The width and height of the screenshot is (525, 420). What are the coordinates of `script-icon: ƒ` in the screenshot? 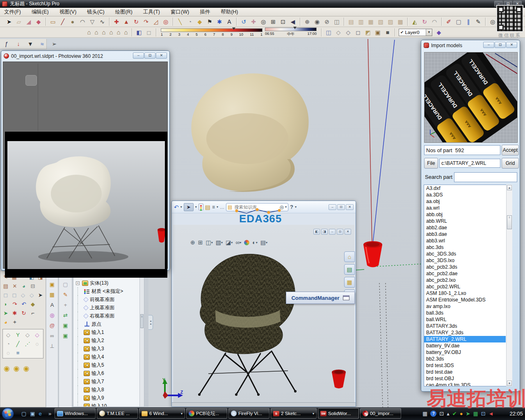 It's located at (7, 44).